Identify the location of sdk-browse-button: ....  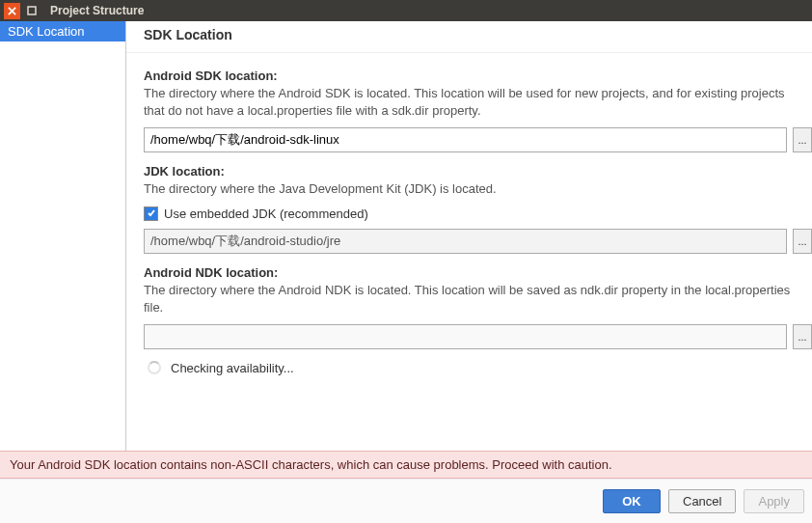
(802, 140).